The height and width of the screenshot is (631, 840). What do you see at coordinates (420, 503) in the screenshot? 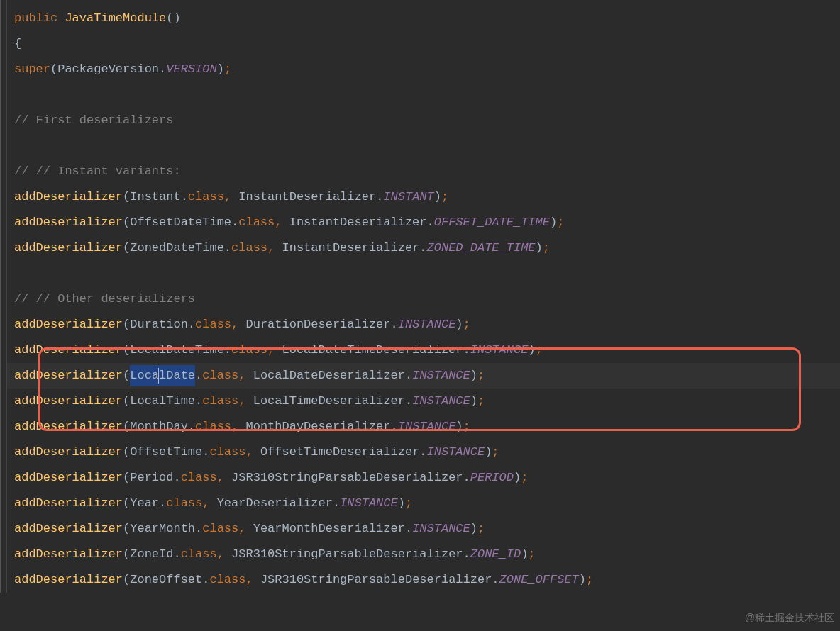
I see `code-line: addDeserializer(Year.class, YearDeserial…` at bounding box center [420, 503].